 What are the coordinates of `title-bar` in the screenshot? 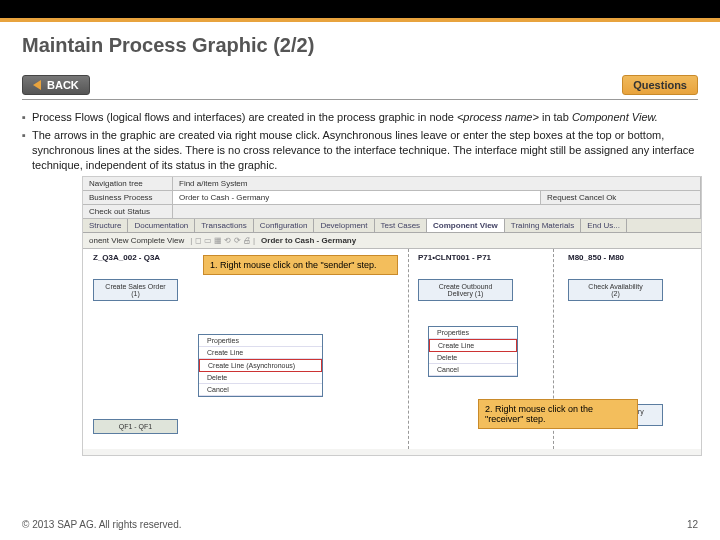 It's located at (360, 9).